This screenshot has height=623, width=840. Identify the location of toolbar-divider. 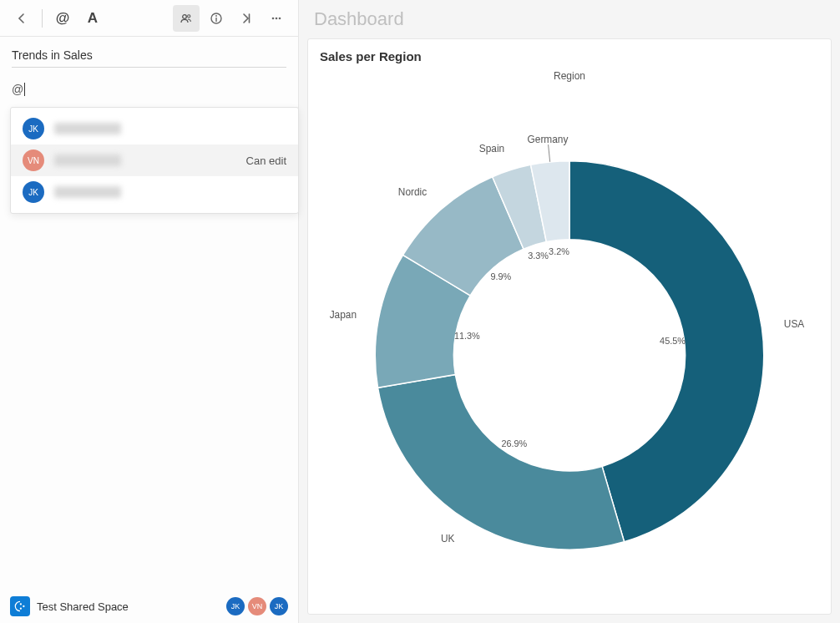
(42, 18).